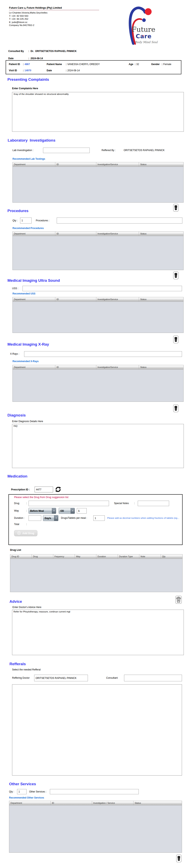  I want to click on refresh-icon, so click(58, 489).